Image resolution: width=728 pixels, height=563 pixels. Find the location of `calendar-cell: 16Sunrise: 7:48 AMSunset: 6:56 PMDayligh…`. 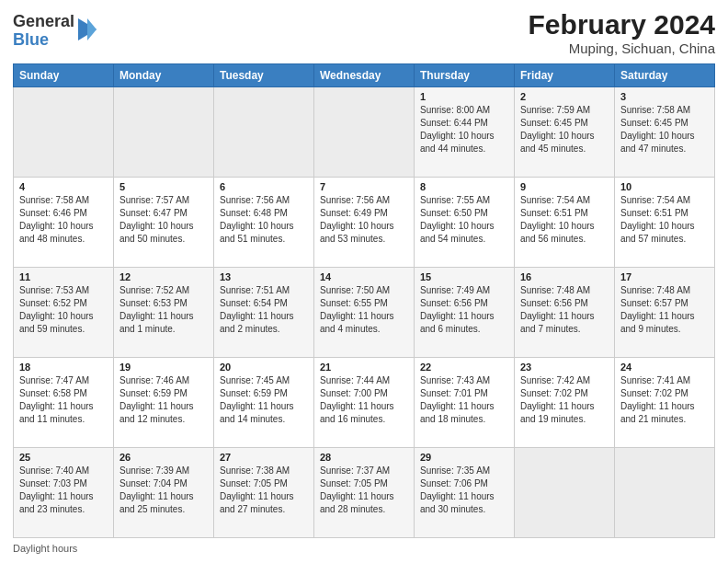

calendar-cell: 16Sunrise: 7:48 AMSunset: 6:56 PMDayligh… is located at coordinates (564, 313).